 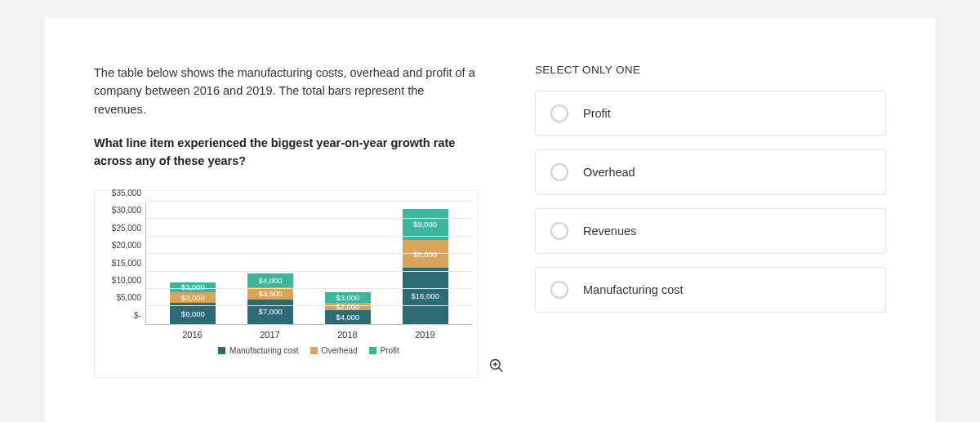 I want to click on bar-column: $4,000$3,500$7,000, so click(x=270, y=299).